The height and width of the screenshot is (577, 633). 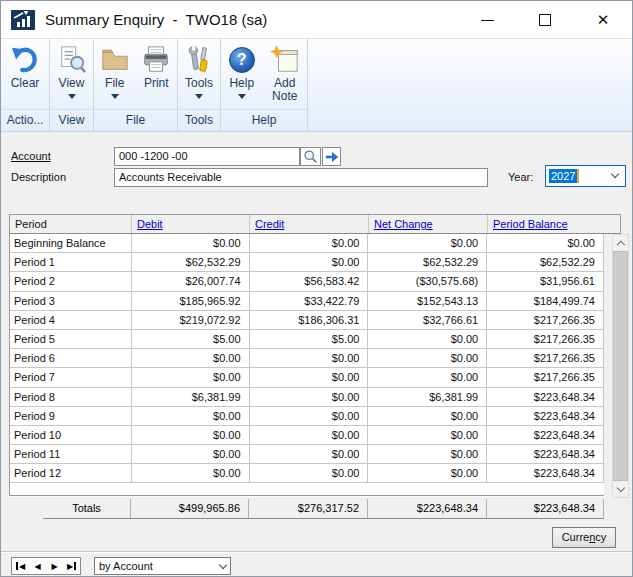 I want to click on scroll-down-button, so click(x=620, y=489).